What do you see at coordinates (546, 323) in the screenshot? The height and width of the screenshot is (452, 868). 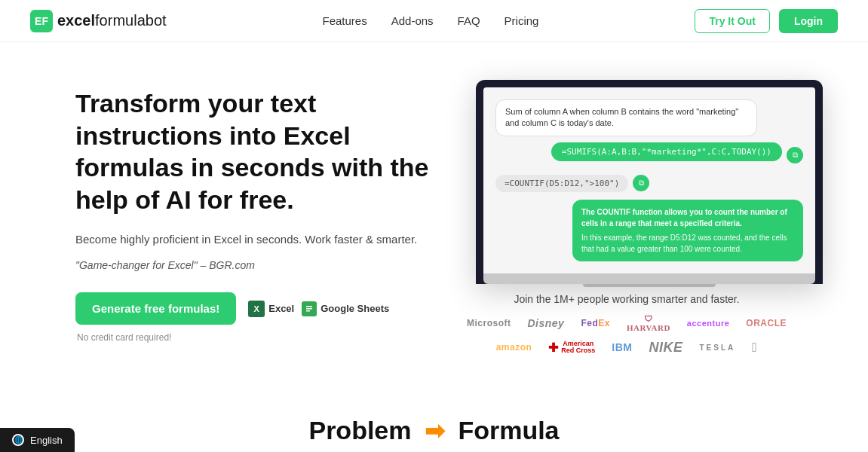 I see `logo-disney: Disney` at bounding box center [546, 323].